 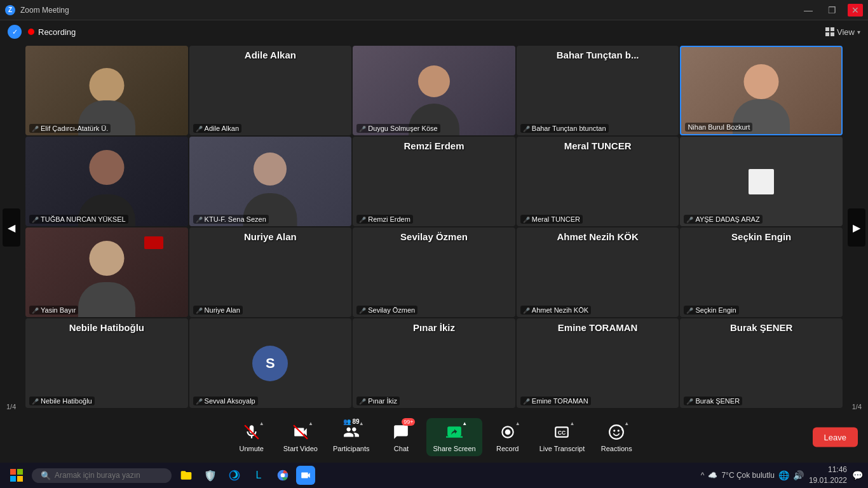 I want to click on close-button: ✕, so click(x=855, y=10).